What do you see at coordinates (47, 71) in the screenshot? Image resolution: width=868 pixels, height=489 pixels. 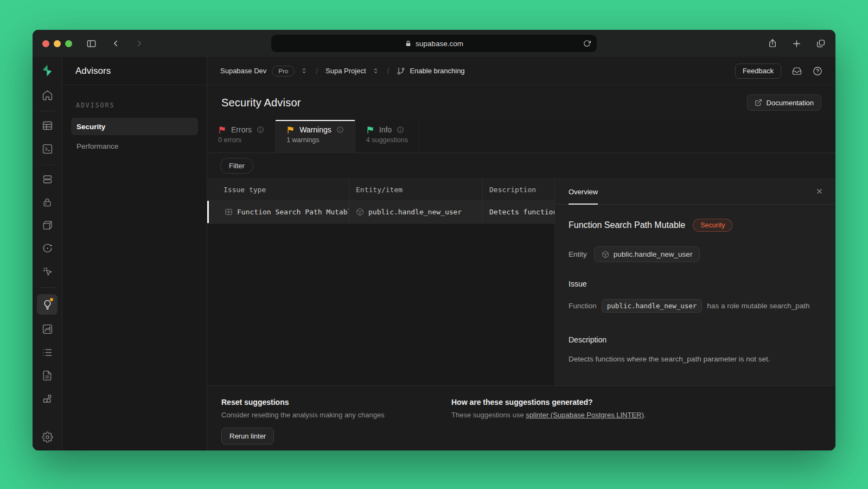 I see `supabase-logo` at bounding box center [47, 71].